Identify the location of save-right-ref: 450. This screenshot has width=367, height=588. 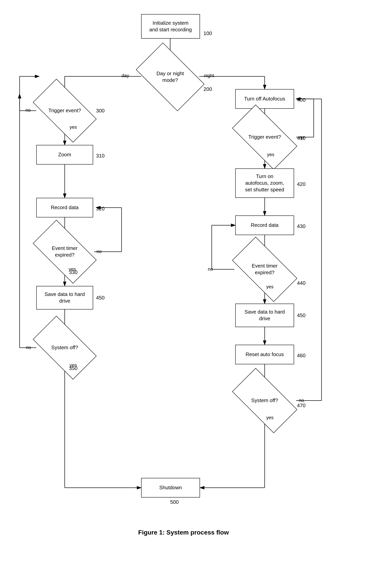
(301, 315).